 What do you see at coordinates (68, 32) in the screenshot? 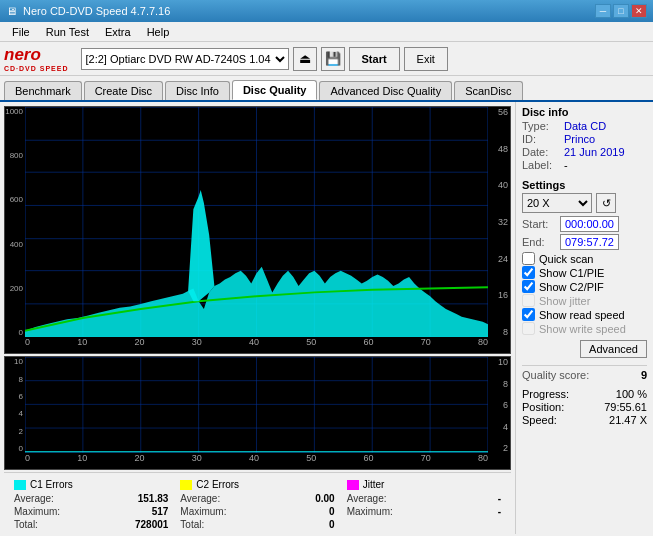
I see `menu-run-test: Run Test` at bounding box center [68, 32].